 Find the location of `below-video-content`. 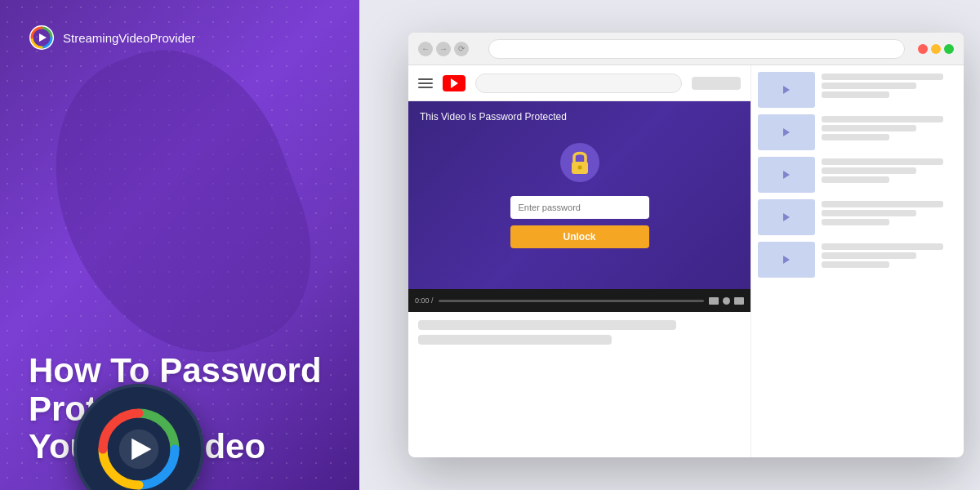

below-video-content is located at coordinates (580, 385).